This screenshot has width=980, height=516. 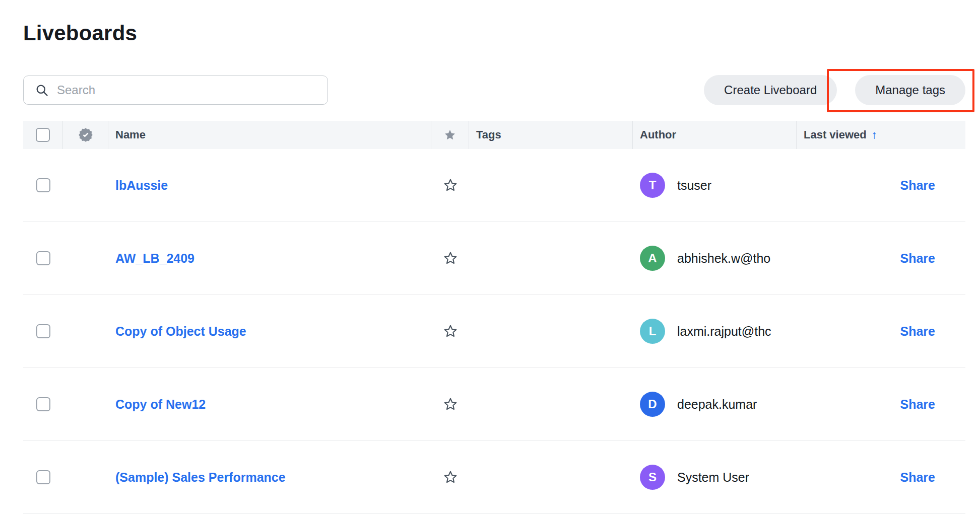 What do you see at coordinates (142, 185) in the screenshot?
I see `liveboard-name-link: lbAussie` at bounding box center [142, 185].